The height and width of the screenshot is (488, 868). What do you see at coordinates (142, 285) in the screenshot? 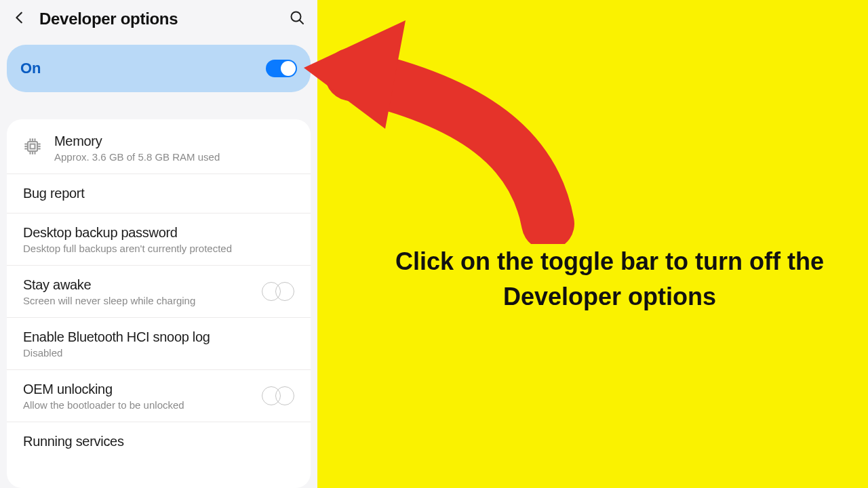
I see `stayawake-title: Stay awake` at bounding box center [142, 285].